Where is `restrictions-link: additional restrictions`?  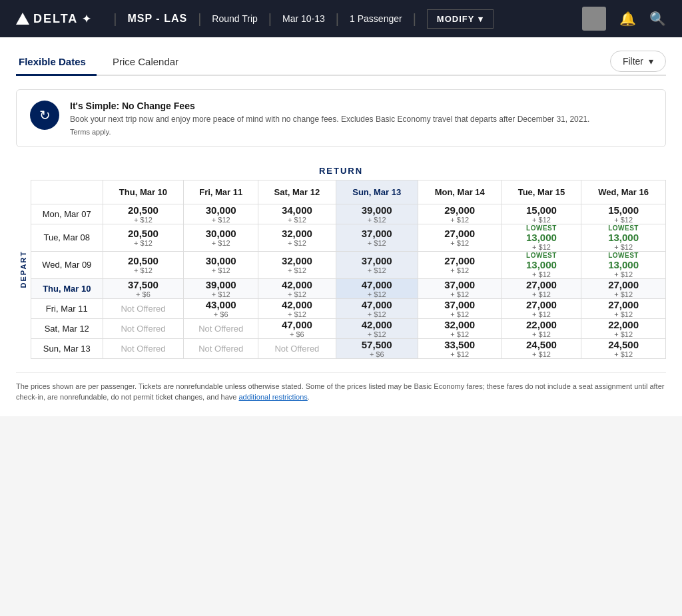
restrictions-link: additional restrictions is located at coordinates (273, 397).